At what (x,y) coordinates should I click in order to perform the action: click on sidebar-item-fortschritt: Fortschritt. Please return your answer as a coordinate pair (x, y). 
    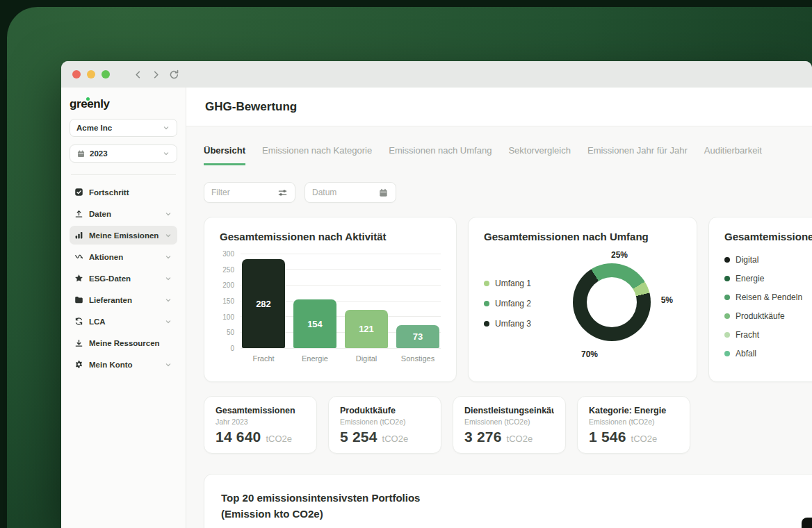
    Looking at the image, I should click on (124, 192).